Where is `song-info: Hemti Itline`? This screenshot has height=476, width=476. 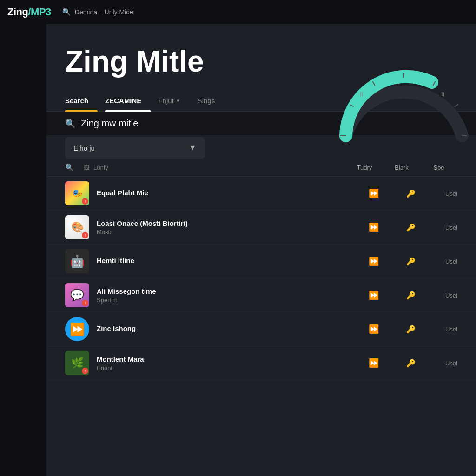 song-info: Hemti Itline is located at coordinates (226, 261).